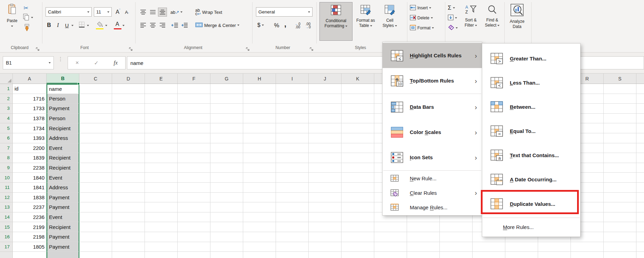 This screenshot has height=258, width=644. I want to click on menu-item-color-scales: Color Scales›, so click(432, 132).